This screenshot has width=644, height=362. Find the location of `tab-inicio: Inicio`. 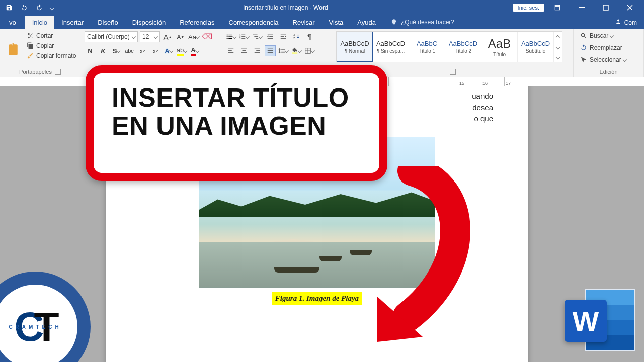

tab-inicio: Inicio is located at coordinates (40, 22).